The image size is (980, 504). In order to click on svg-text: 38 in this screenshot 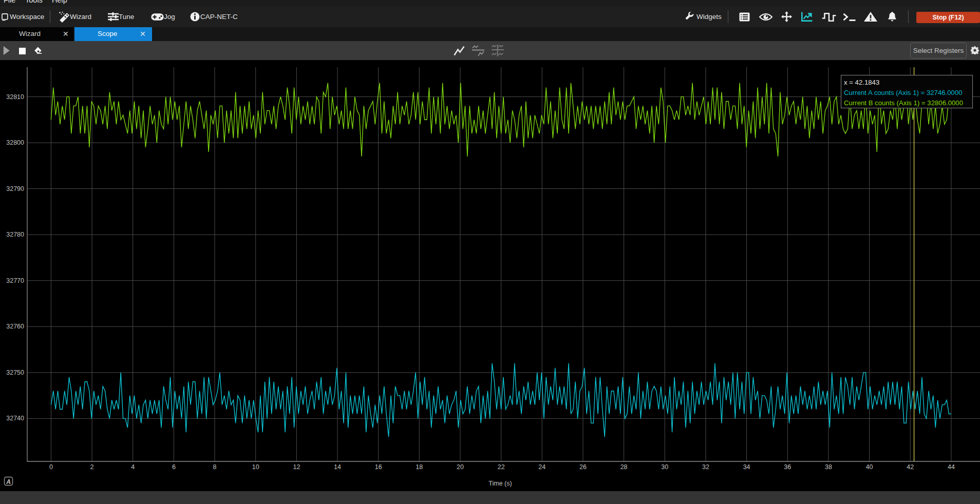, I will do `click(828, 467)`.